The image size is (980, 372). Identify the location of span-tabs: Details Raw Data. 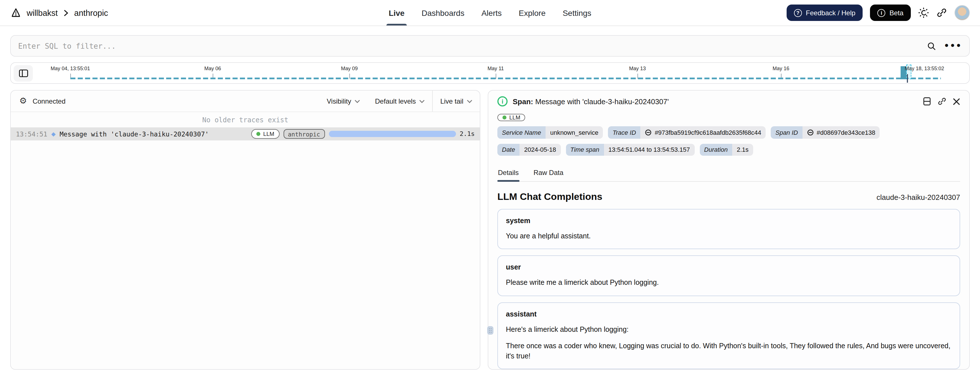
(729, 173).